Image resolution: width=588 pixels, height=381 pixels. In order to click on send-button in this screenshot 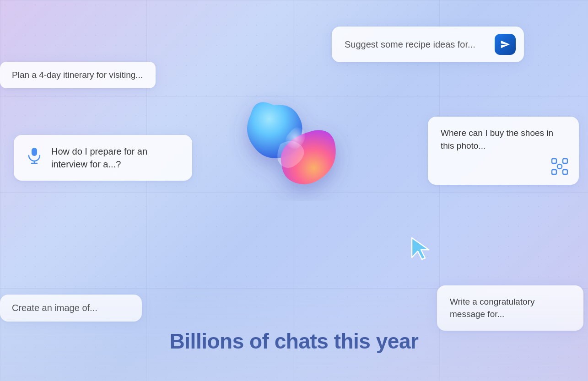, I will do `click(505, 44)`.